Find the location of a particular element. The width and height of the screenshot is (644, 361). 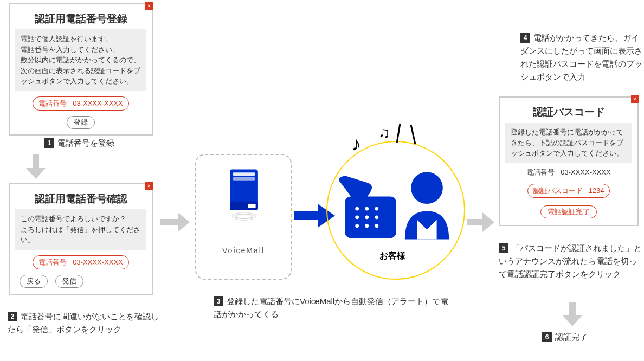

dialog-description: 電話で個人認証を行います。 電話番号を入力してください。 数分以内に電話がかかっ… is located at coordinates (81, 60).